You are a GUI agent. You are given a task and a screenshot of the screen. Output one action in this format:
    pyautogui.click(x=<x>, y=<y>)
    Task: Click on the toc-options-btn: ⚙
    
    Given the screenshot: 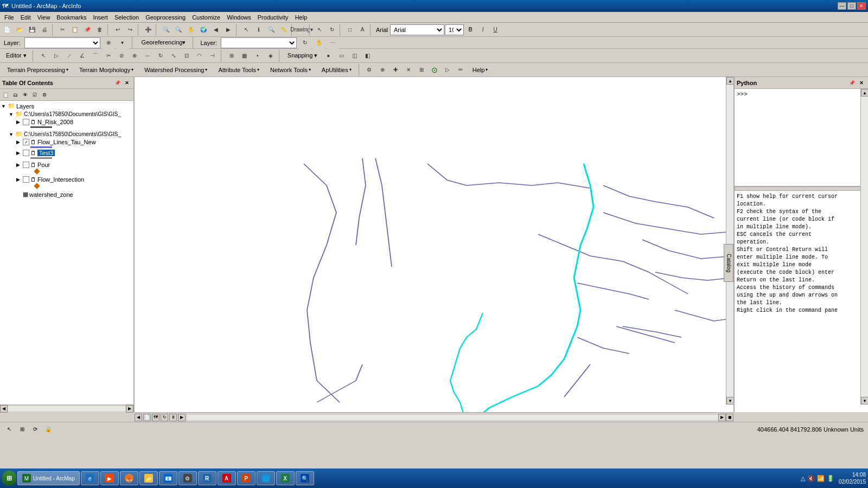 What is the action you would take?
    pyautogui.click(x=44, y=95)
    